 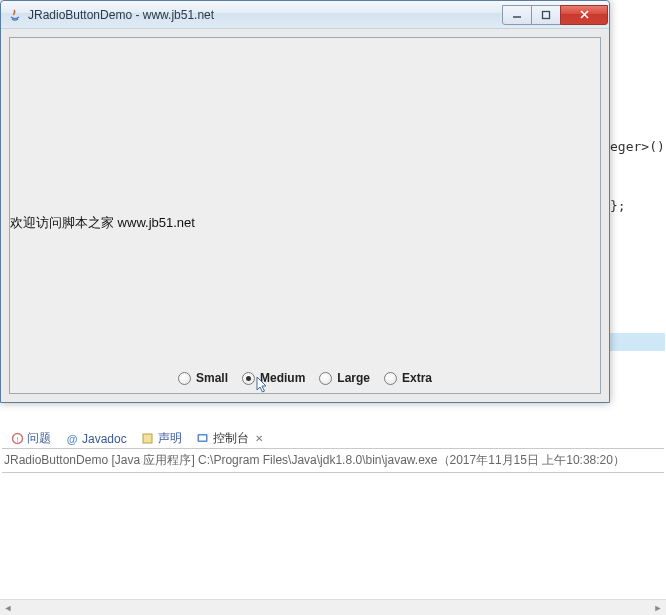 I want to click on tab-problems: ! 问题, so click(x=30, y=438).